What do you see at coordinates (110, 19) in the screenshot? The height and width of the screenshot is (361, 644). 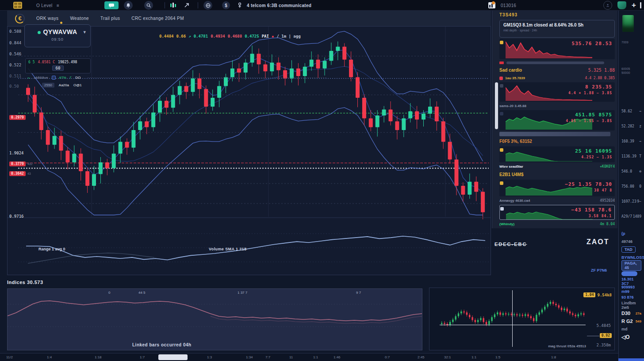 I see `menu-item-2: Trail plus` at bounding box center [110, 19].